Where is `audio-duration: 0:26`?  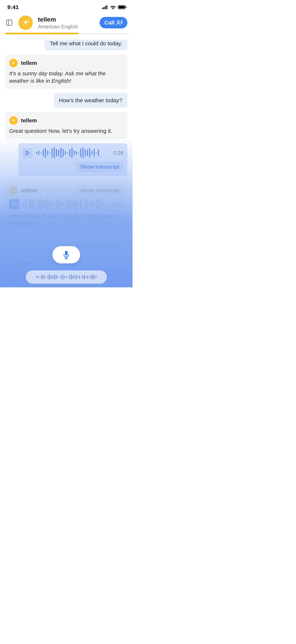 audio-duration: 0:26 is located at coordinates (118, 153).